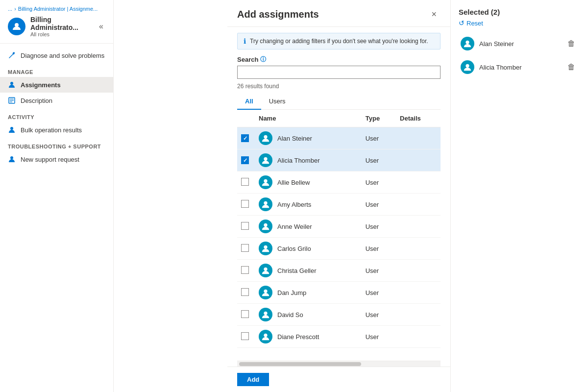 Image resolution: width=588 pixels, height=392 pixels. Describe the element at coordinates (58, 9) in the screenshot. I see `breadcrumb-link: Billing Administrator | Assignme...` at that location.